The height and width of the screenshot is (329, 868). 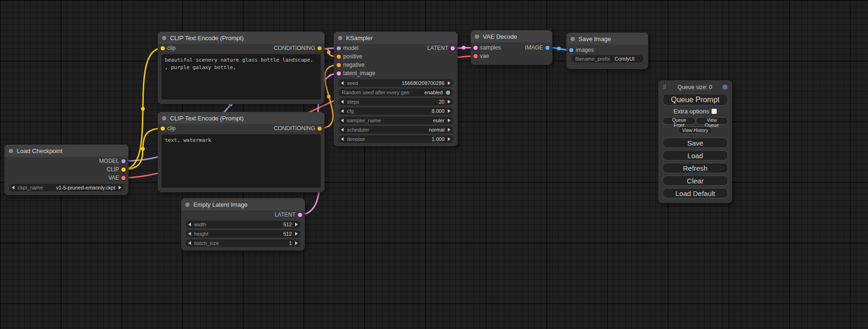 I want to click on extra-options-checkbox, so click(x=714, y=111).